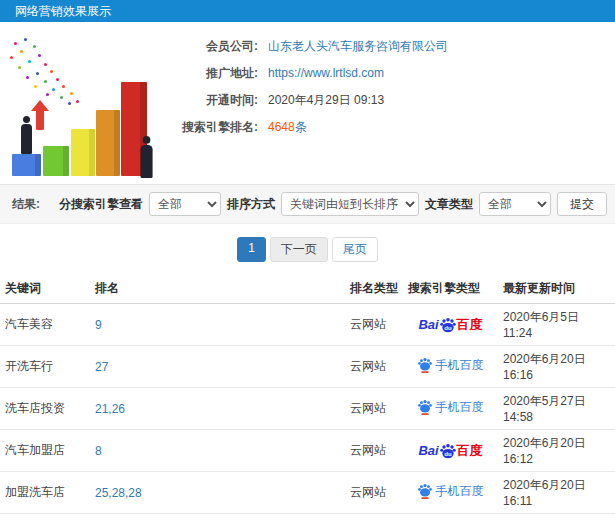  What do you see at coordinates (98, 451) in the screenshot?
I see `rank-link: 8` at bounding box center [98, 451].